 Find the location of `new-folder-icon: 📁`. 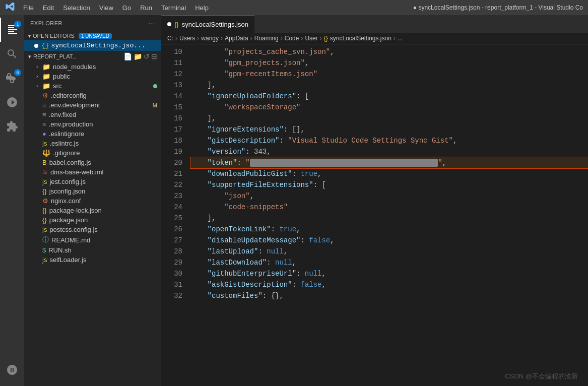

new-folder-icon: 📁 is located at coordinates (138, 56).